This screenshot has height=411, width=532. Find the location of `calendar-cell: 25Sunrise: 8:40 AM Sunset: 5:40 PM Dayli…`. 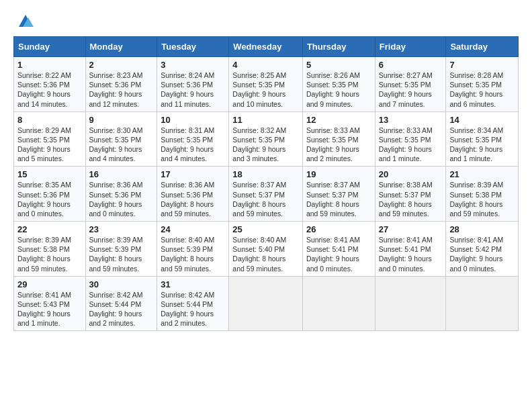

calendar-cell: 25Sunrise: 8:40 AM Sunset: 5:40 PM Dayli… is located at coordinates (266, 249).